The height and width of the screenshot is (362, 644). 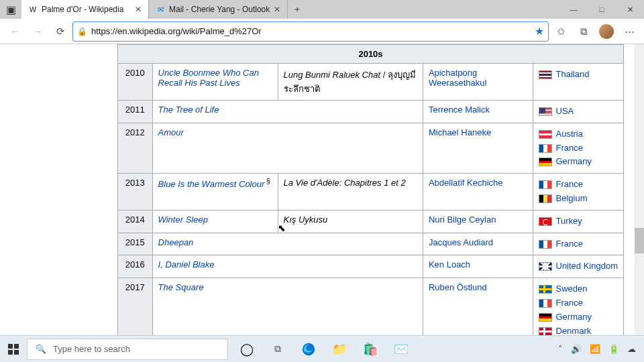 I want to click on back-button: ←, so click(x=15, y=32).